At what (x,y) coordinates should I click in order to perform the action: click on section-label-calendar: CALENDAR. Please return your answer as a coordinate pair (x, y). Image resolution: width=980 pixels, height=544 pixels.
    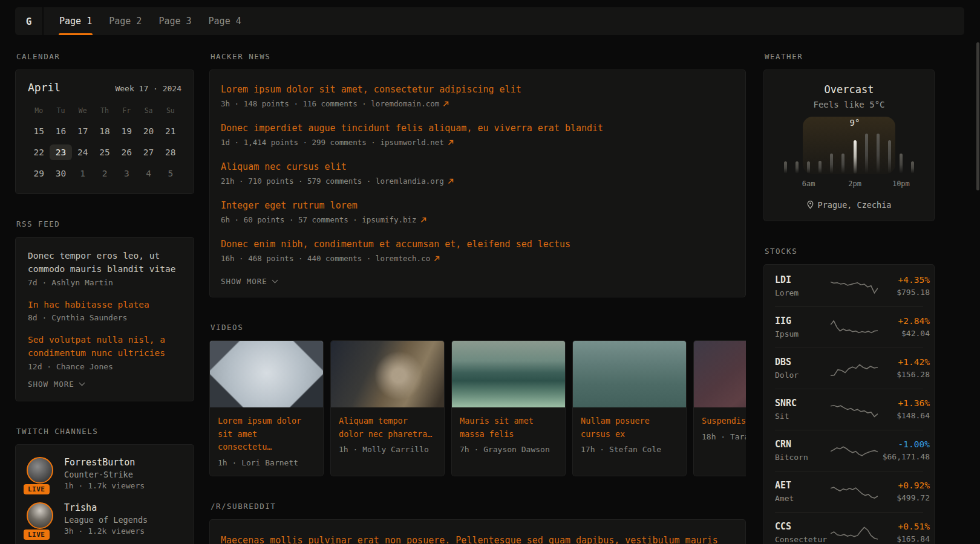
    Looking at the image, I should click on (105, 57).